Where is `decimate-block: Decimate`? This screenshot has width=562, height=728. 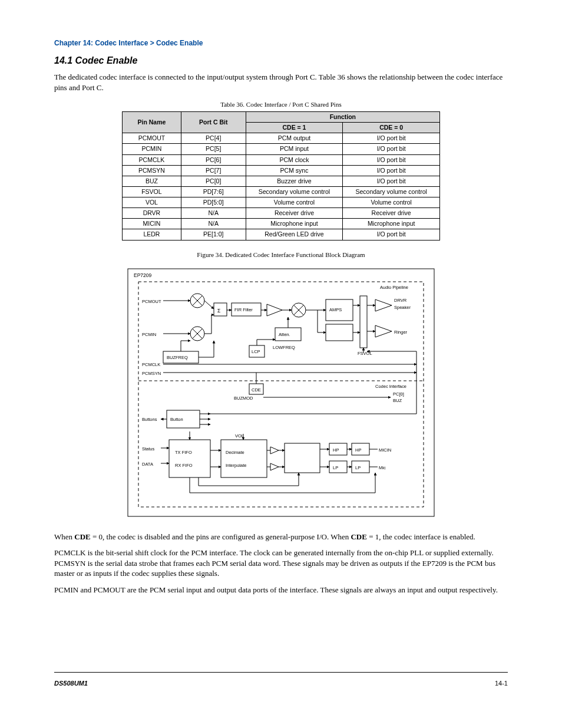
decimate-block: Decimate is located at coordinates (235, 453).